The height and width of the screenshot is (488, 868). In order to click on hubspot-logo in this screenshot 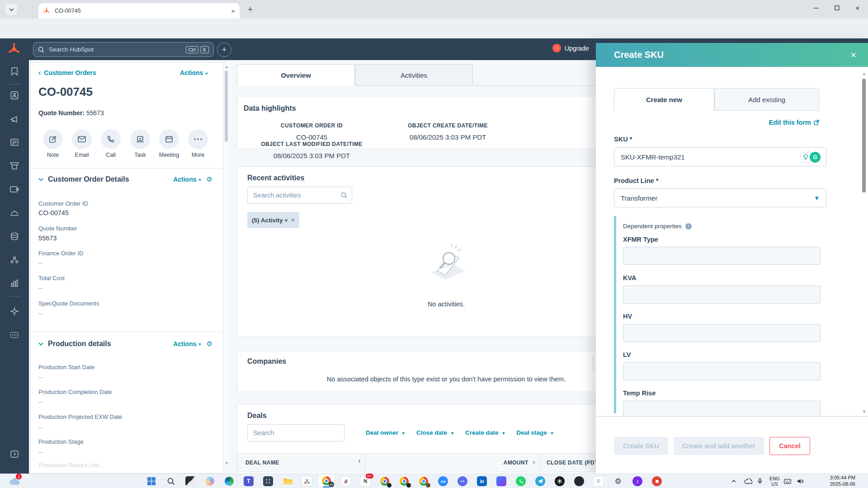, I will do `click(14, 49)`.